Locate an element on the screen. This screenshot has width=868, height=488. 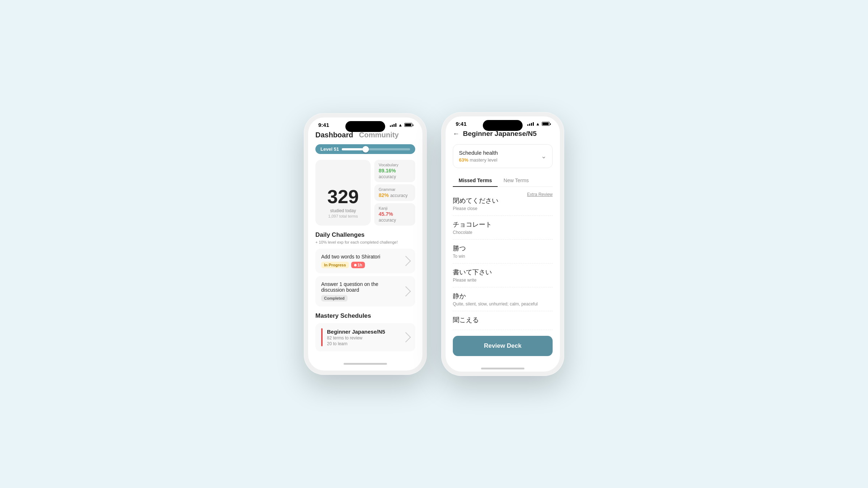
timer-dot is located at coordinates (355, 265).